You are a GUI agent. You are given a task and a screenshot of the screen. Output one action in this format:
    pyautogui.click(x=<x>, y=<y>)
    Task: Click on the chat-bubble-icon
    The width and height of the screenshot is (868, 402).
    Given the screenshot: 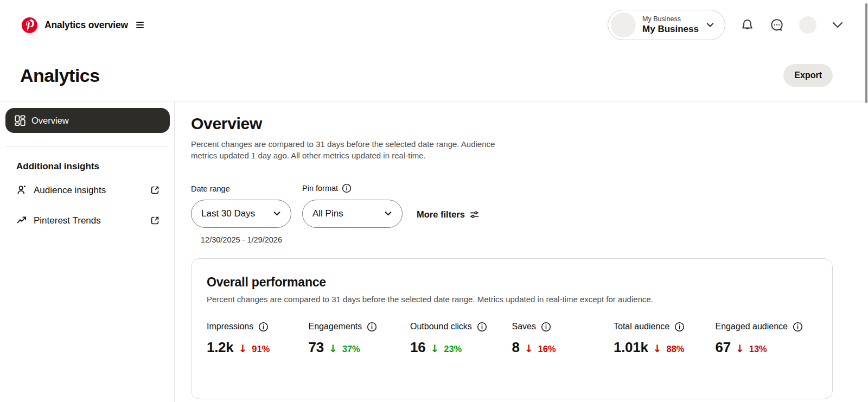 What is the action you would take?
    pyautogui.click(x=777, y=25)
    